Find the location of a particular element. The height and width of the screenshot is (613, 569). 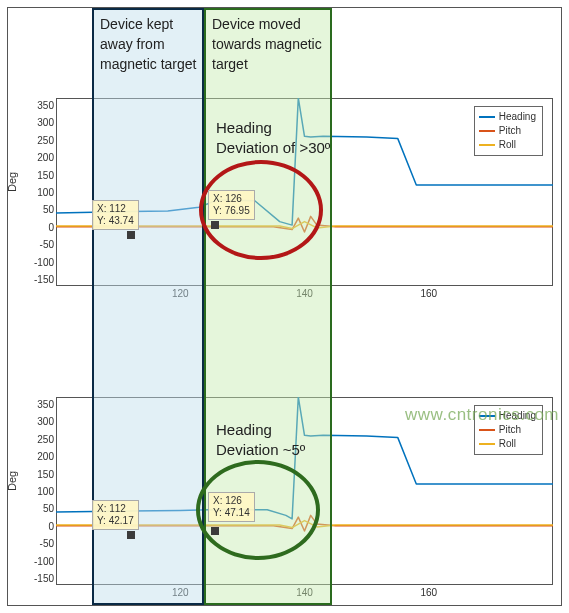

x-ticks-lower: 120140160 is located at coordinates (304, 594).